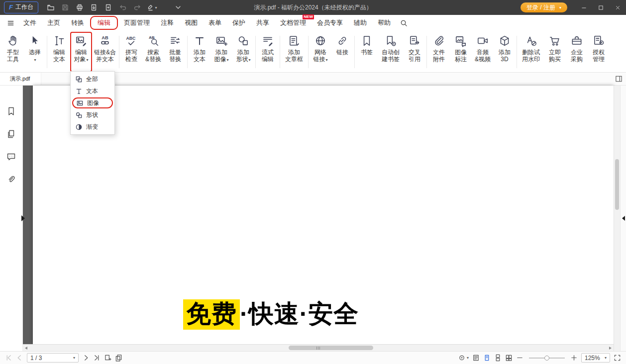 The width and height of the screenshot is (626, 364). I want to click on dropdown-item-image: 图像, so click(93, 103).